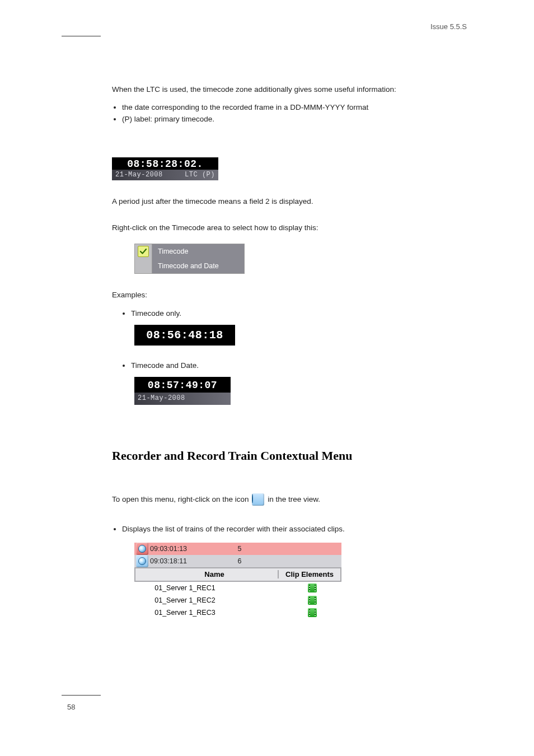 This screenshot has height=756, width=534. Describe the element at coordinates (165, 164) in the screenshot. I see `timecode-value: 08:58:28:02.` at that location.